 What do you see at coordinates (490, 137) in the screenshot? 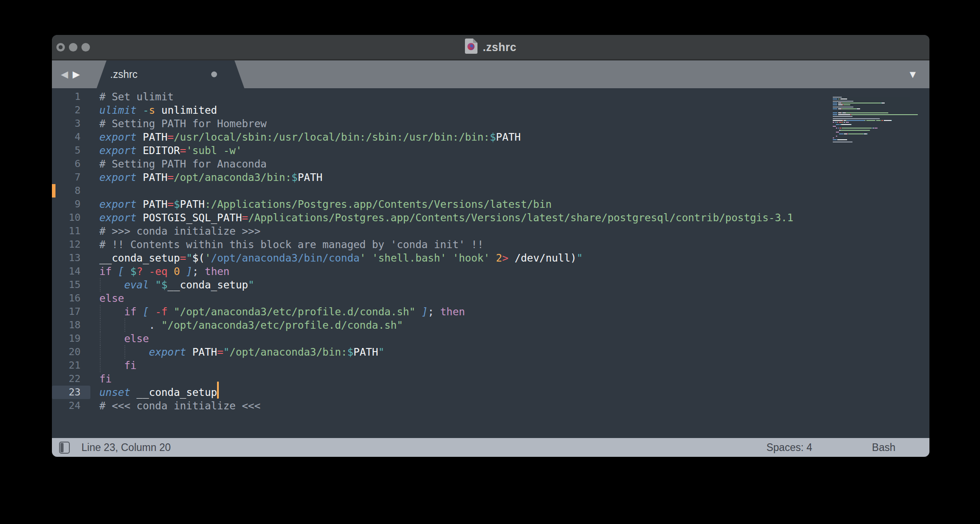
I see `code-line: 4export PATH=/usr/local/sbin:/usr/local/…` at bounding box center [490, 137].